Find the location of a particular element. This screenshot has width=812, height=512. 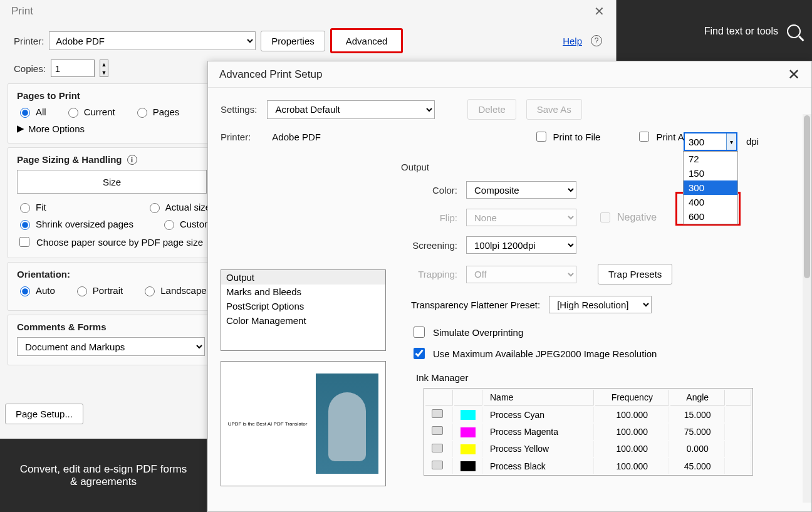

print-to-file-check is located at coordinates (541, 137).